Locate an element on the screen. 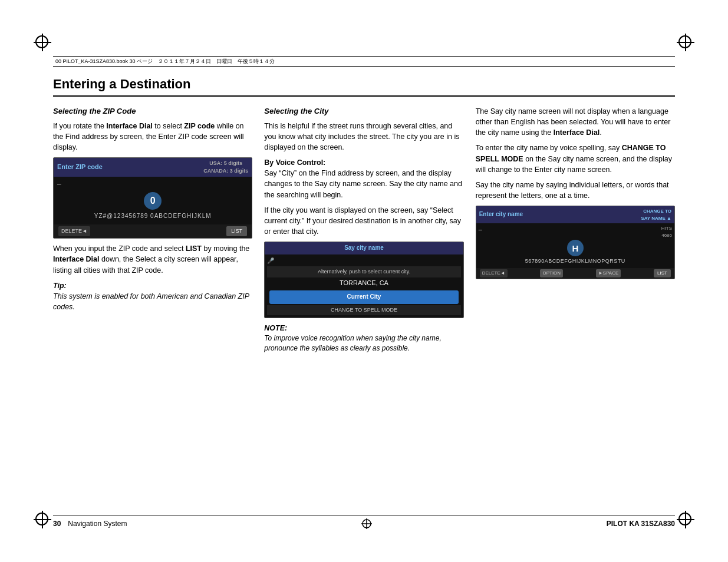  tip-label: Tip: is located at coordinates (60, 286).